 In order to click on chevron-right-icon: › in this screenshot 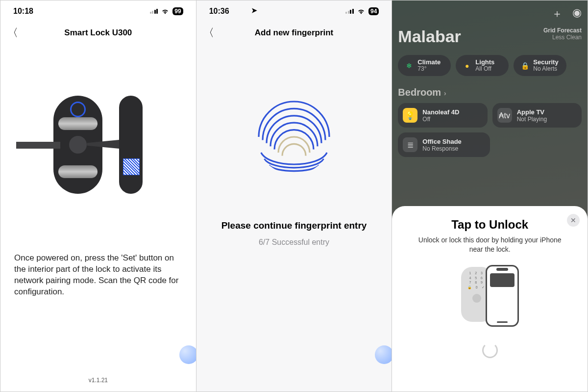, I will do `click(445, 93)`.